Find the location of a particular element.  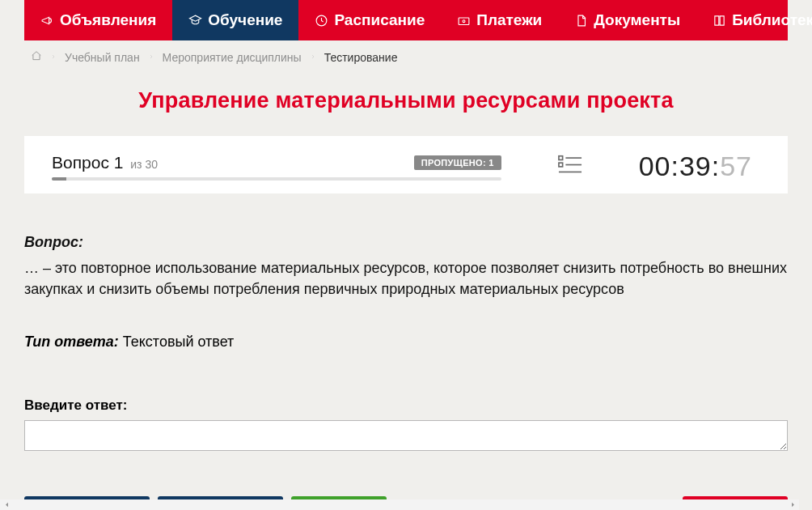

nav-payments: Платежи is located at coordinates (500, 20).